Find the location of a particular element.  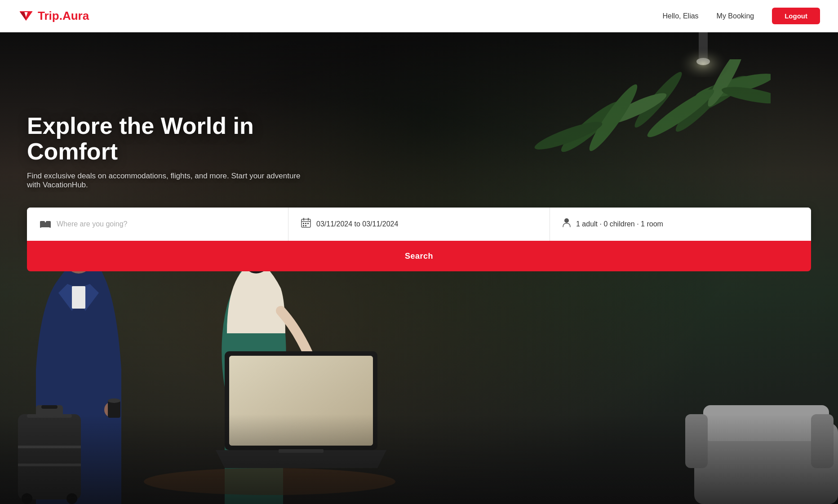

logo-aura: Aura is located at coordinates (75, 16).